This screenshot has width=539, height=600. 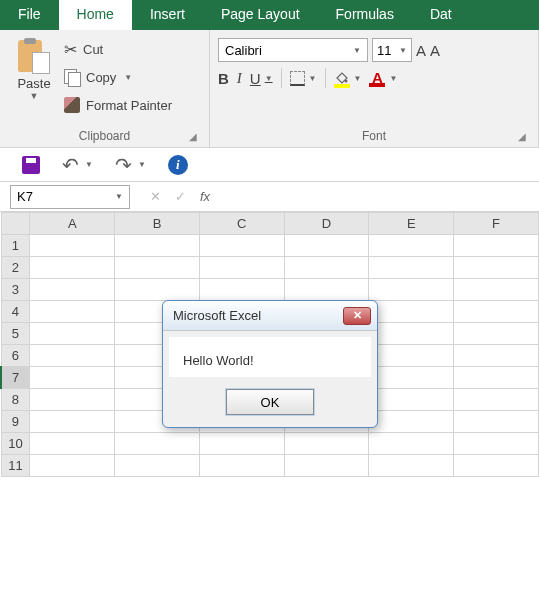 I want to click on column-header: E, so click(x=412, y=224).